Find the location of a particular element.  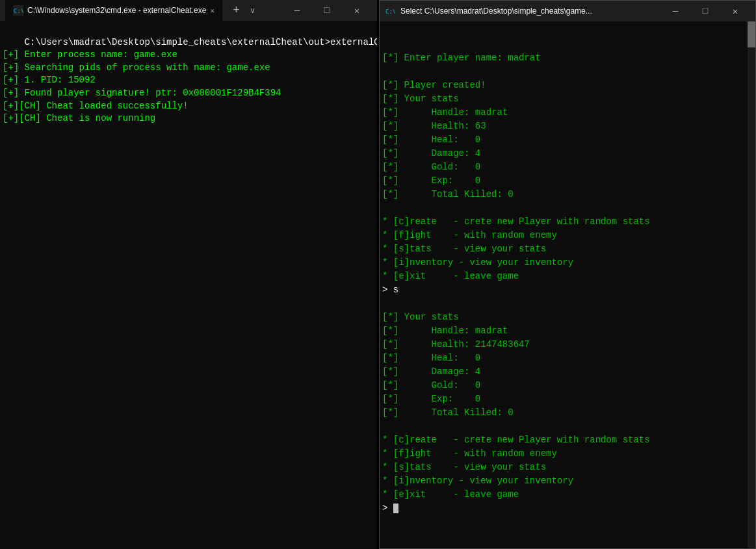

main-titlebar: C:\ C:\Windows\system32\cmd.exe - extern… is located at coordinates (189, 10).